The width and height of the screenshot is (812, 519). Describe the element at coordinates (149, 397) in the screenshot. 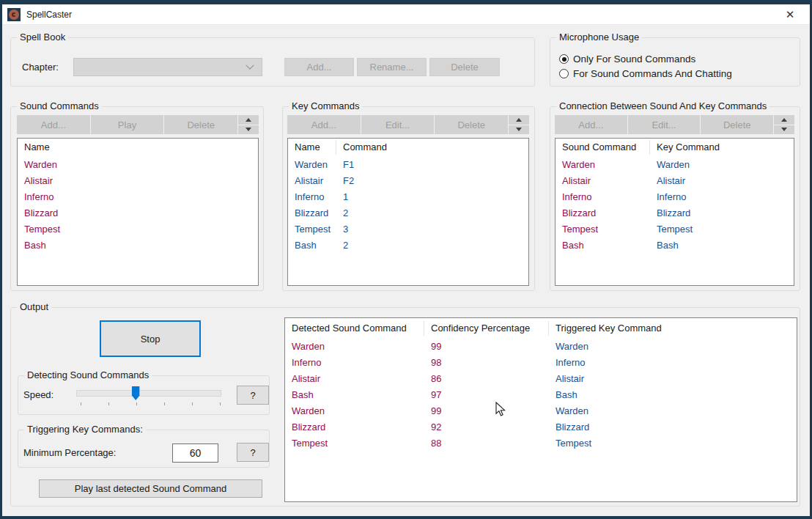

I see `speed-slider` at that location.